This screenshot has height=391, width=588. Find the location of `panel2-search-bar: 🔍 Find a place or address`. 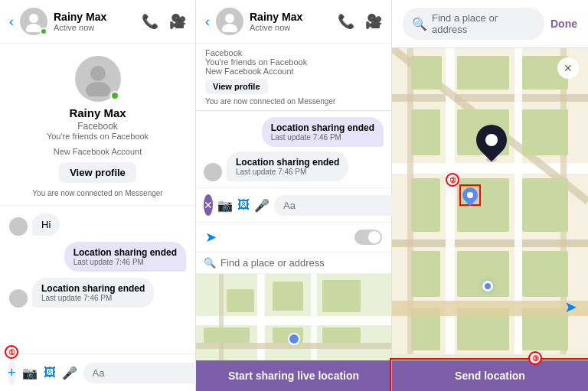

panel2-search-bar: 🔍 Find a place or address is located at coordinates (294, 263).